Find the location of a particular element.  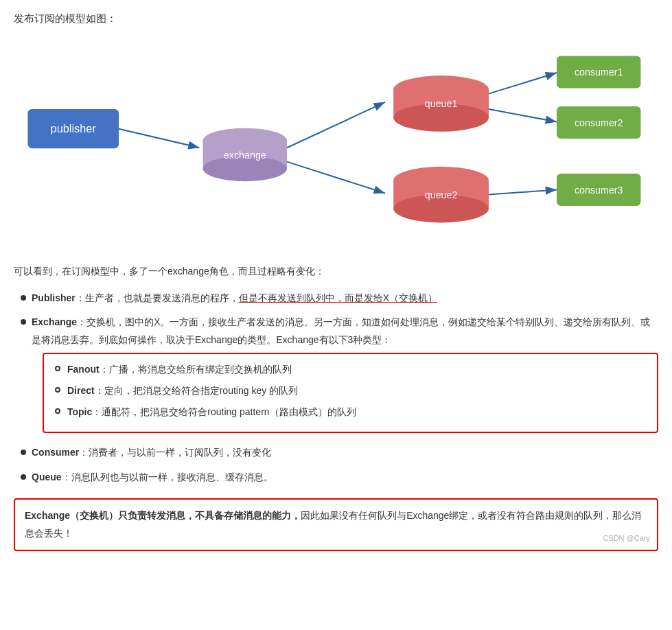

warning-bold: Exchange（交换机）只负责转发消息，不具备存储消息的能力， is located at coordinates (163, 515).